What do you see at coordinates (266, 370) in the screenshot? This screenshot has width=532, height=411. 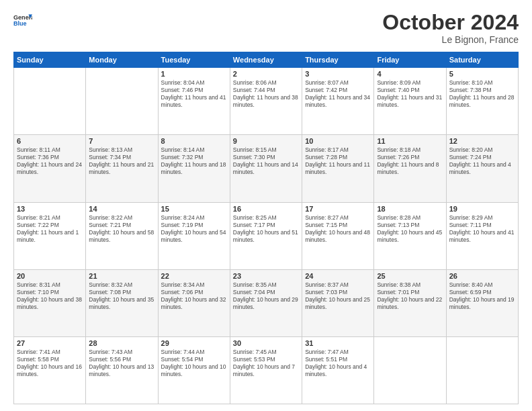 I see `calendar-cell: 30Sunrise: 7:45 AM Sunset: 5:53 PM Dayli…` at bounding box center [266, 370].